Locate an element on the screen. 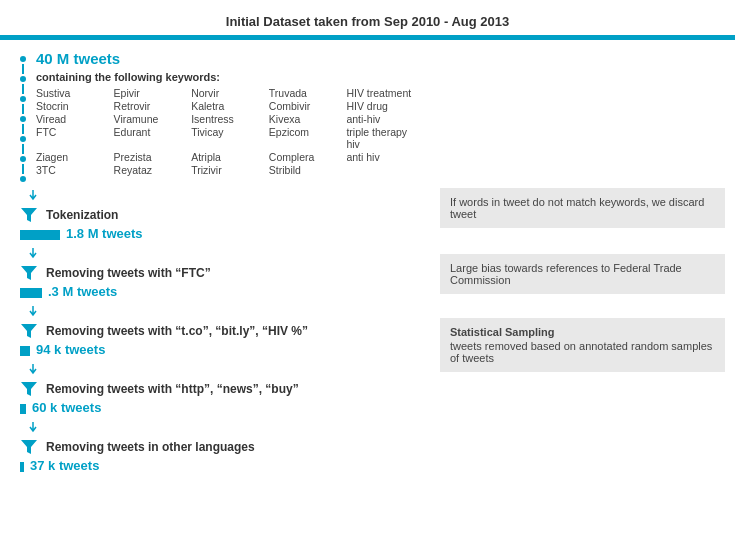 This screenshot has width=735, height=551. kw-2-4: Combivir is located at coordinates (306, 106).